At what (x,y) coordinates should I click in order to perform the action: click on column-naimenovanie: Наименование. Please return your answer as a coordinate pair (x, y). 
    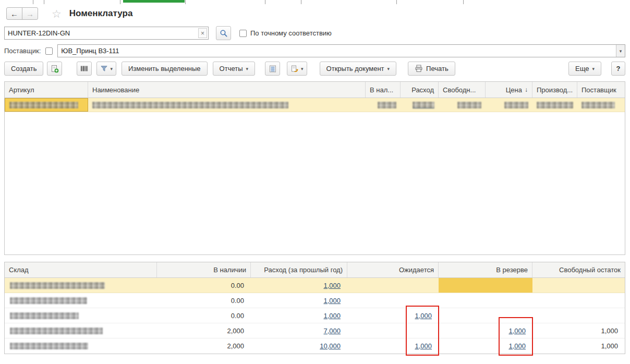
    Looking at the image, I should click on (227, 90).